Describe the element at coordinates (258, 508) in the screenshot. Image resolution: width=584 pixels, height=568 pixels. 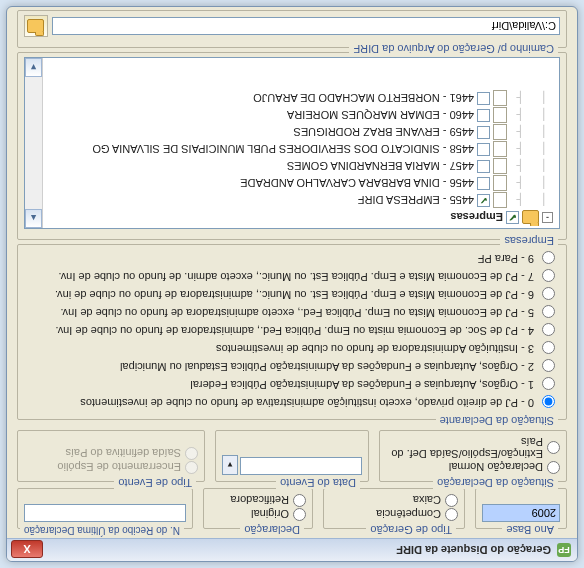
I see `declaracao-group: Declaração Original Retificadora` at that location.